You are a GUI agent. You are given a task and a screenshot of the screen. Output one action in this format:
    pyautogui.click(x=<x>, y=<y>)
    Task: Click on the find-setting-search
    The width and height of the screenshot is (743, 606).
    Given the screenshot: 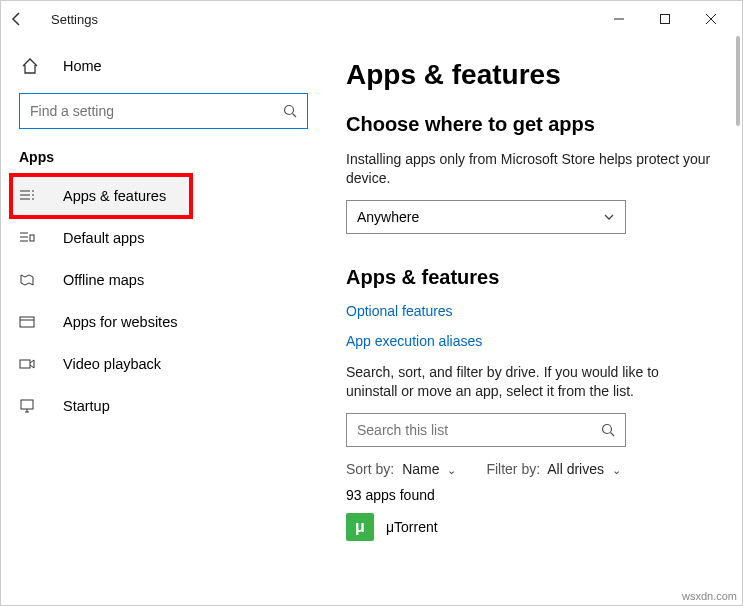 What is the action you would take?
    pyautogui.click(x=164, y=111)
    